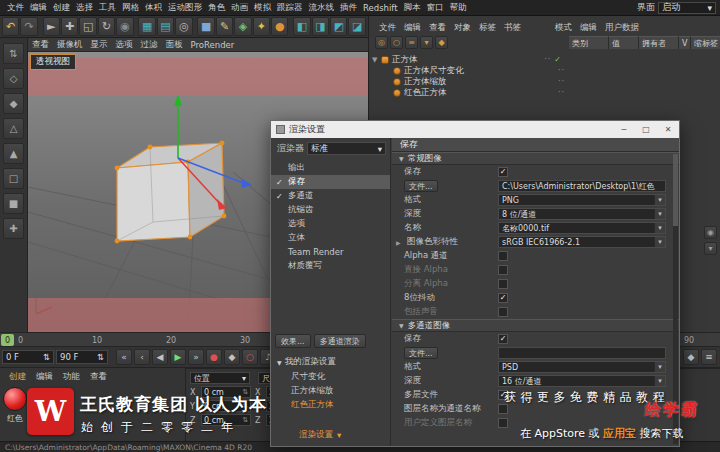 The height and width of the screenshot is (452, 720). Describe the element at coordinates (582, 214) in the screenshot. I see `depth-select: 8 位/通道▾` at that location.